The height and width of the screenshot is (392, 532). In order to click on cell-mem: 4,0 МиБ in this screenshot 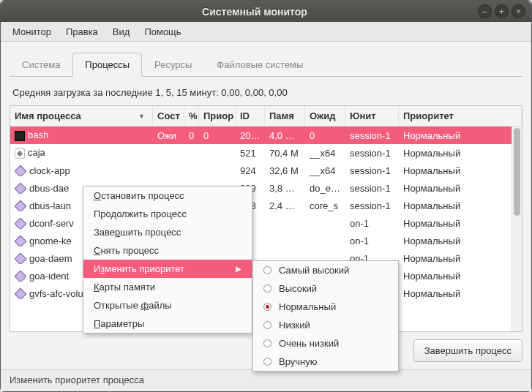, I will do `click(285, 136)`.